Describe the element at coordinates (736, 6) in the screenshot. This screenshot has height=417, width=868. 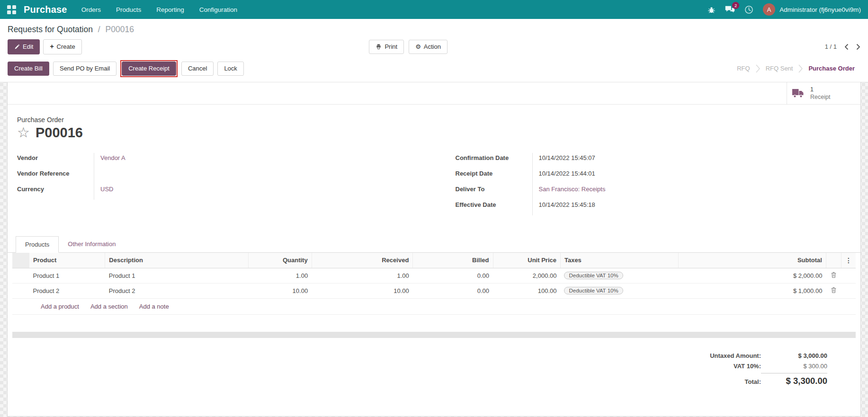
I see `message-count-badge: 2` at that location.